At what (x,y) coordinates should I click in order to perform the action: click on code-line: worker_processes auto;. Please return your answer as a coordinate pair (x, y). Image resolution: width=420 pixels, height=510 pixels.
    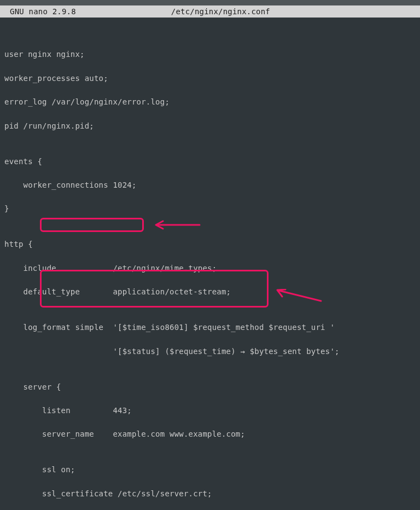
    Looking at the image, I should click on (212, 79).